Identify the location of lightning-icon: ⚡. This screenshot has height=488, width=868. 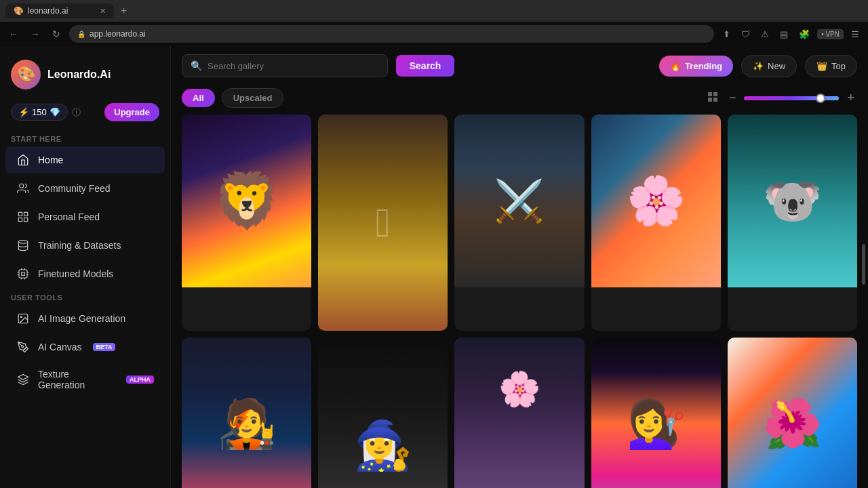
(24, 113).